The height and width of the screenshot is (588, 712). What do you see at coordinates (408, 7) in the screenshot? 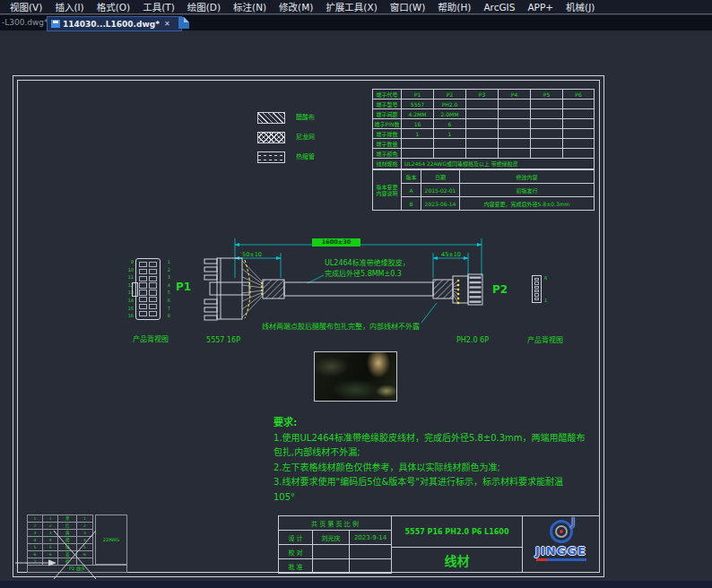
I see `menu-item: 窗口(W)` at bounding box center [408, 7].